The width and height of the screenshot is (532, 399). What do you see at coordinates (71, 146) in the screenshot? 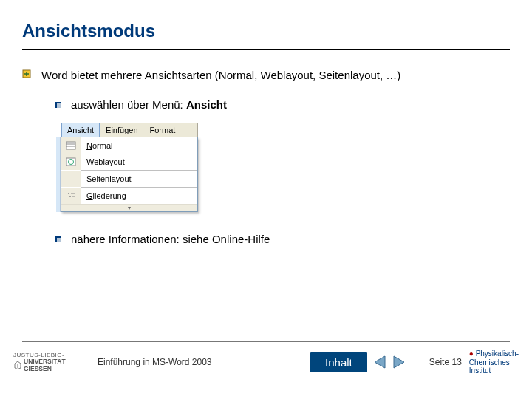
I see `view-normal-icon` at bounding box center [71, 146].